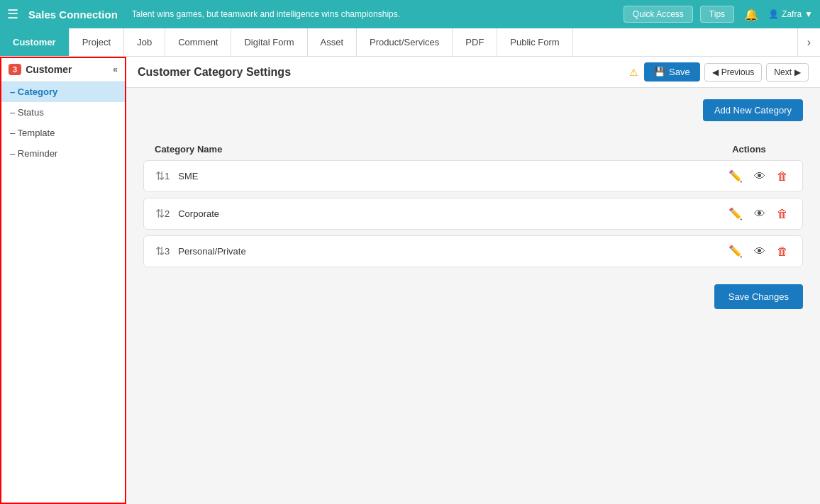  Describe the element at coordinates (456, 214) in the screenshot. I see `row-name-2: Corporate` at that location.